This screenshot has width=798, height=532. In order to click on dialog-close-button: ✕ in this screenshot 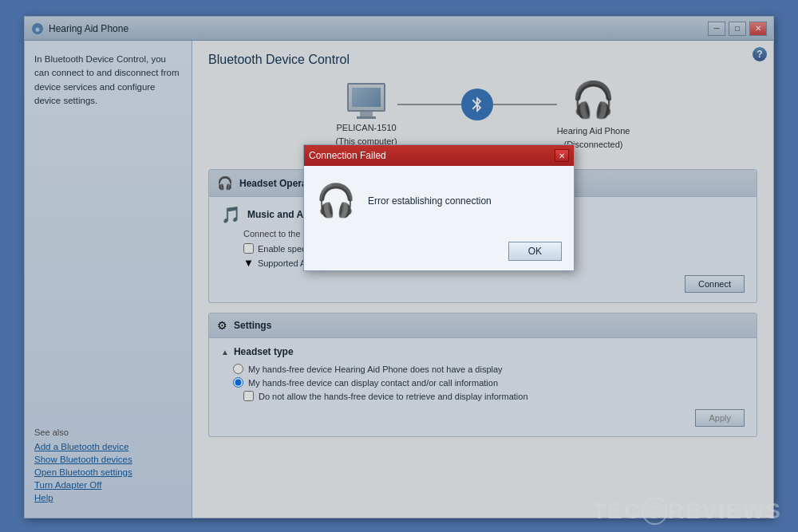, I will do `click(562, 156)`.